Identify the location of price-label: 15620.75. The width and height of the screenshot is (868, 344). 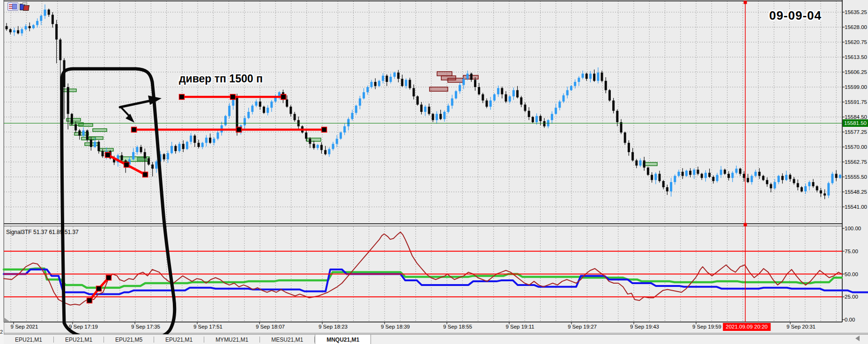
(856, 42).